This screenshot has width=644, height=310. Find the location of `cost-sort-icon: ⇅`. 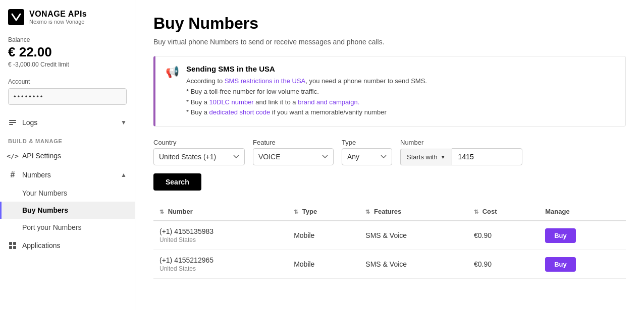

cost-sort-icon: ⇅ is located at coordinates (476, 212).